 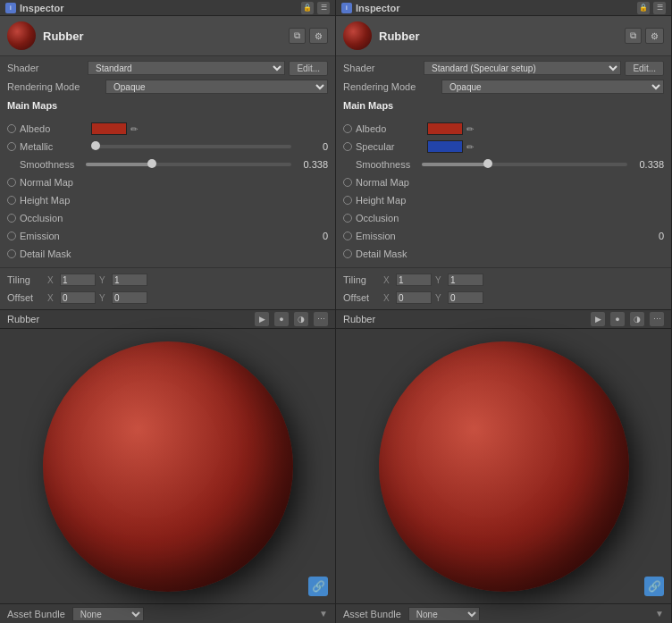 I want to click on preview-badge-left: 🔗, so click(x=318, y=586).